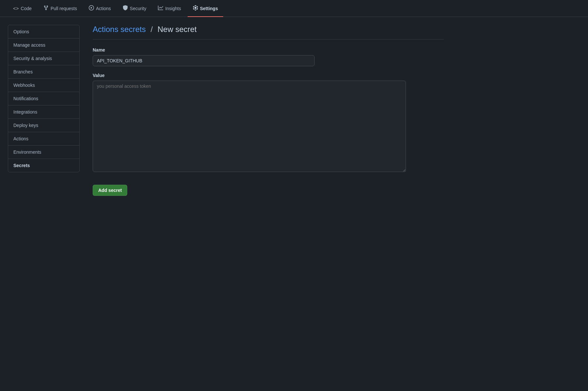  What do you see at coordinates (44, 86) in the screenshot?
I see `sidebar-item-webhooks: Webhooks` at bounding box center [44, 86].